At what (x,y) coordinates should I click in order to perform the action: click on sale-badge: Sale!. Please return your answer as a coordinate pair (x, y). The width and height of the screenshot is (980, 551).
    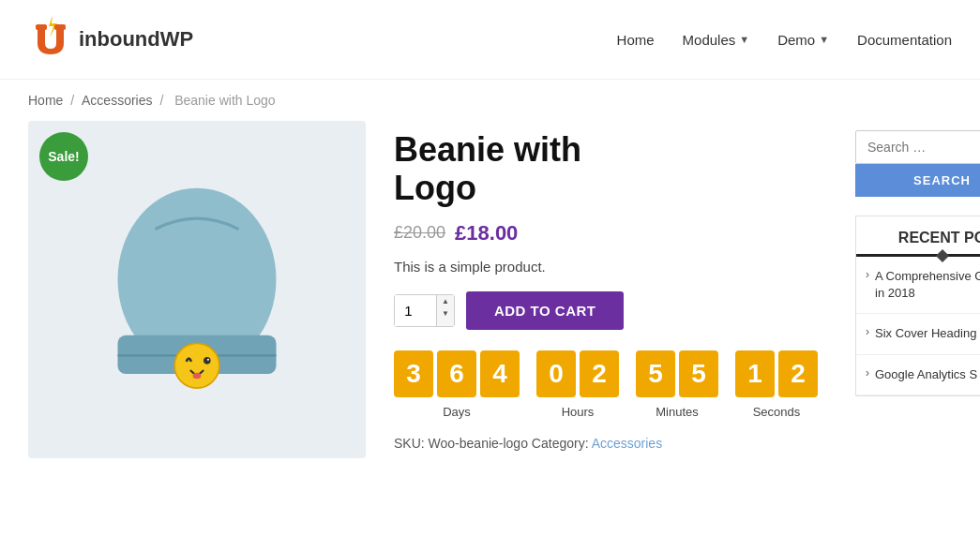
    Looking at the image, I should click on (64, 156).